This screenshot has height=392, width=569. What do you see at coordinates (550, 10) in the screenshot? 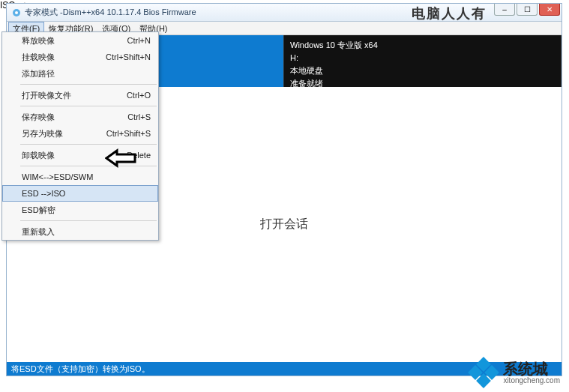
I see `close-button: ✕` at bounding box center [550, 10].